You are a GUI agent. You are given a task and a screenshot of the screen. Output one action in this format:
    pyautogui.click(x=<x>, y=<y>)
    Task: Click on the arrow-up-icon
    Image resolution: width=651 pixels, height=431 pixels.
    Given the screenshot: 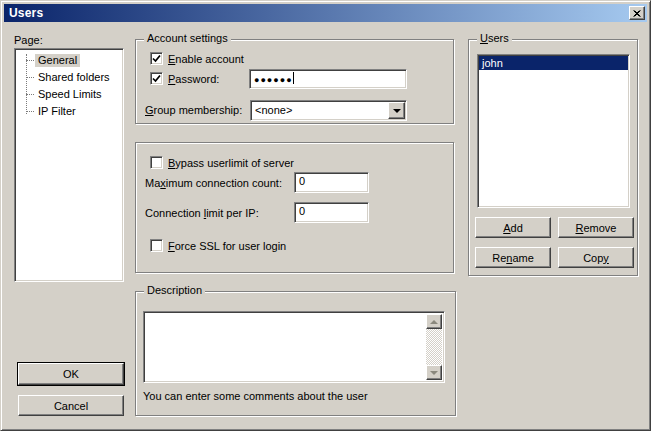 What is the action you would take?
    pyautogui.click(x=434, y=322)
    